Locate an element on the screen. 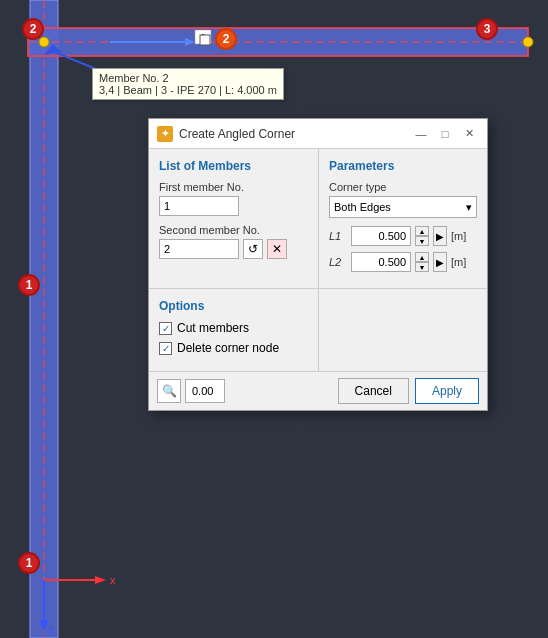  dialog-main-content: List of Members First member No. Second … is located at coordinates (318, 219).